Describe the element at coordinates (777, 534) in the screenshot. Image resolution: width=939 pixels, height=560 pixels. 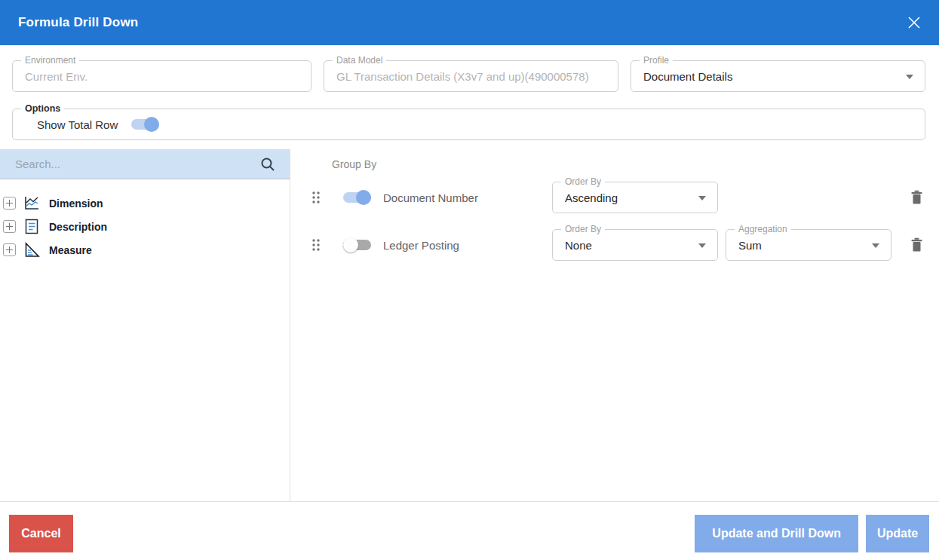
I see `update-and-drill-down-button: Update and Drill Down` at that location.